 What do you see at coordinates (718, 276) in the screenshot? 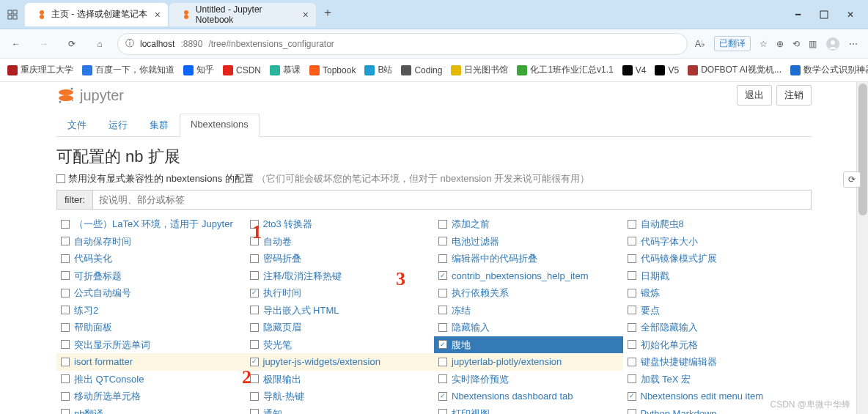
I see `extension-item: 日期戳` at bounding box center [718, 276].